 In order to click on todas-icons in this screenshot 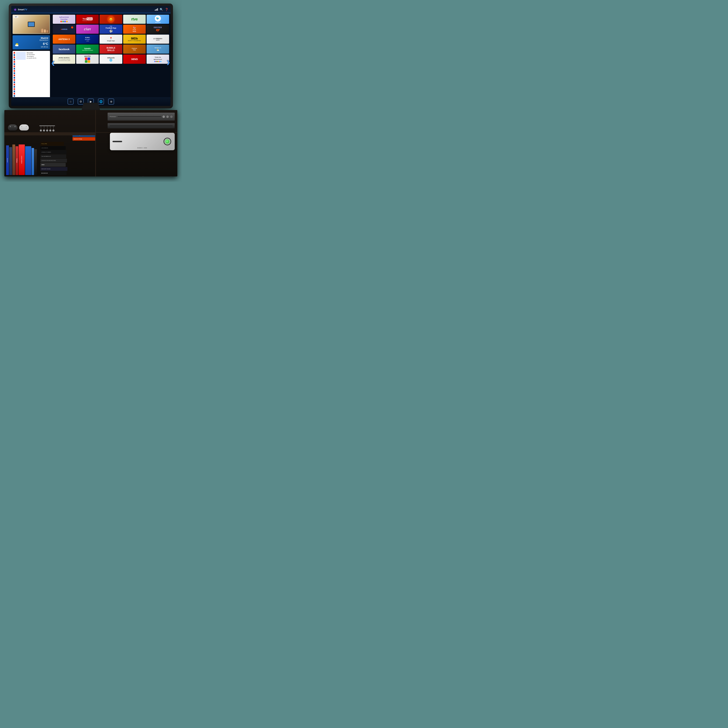, I will do `click(158, 62)`.